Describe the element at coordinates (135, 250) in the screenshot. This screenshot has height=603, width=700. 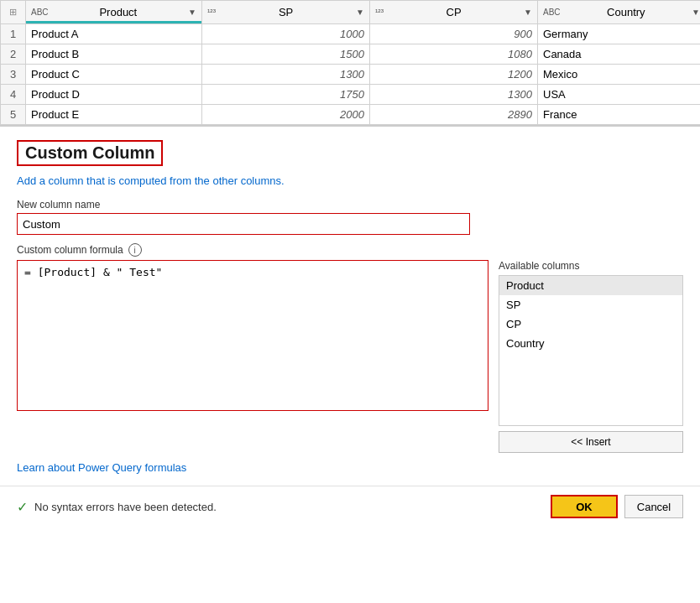
I see `info-icon: i` at that location.